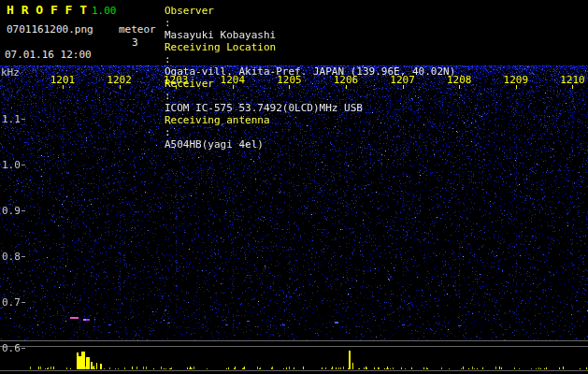 This screenshot has width=588, height=374. Describe the element at coordinates (50, 30) in the screenshot. I see `output-filename: 0701161200.png` at that location.